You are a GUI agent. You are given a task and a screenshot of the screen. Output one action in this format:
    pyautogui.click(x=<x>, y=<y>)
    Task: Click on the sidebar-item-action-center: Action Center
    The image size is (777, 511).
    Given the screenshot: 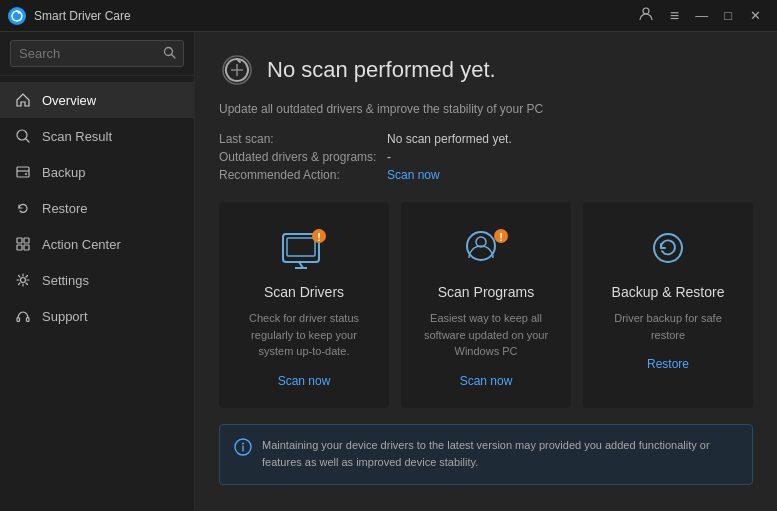 What is the action you would take?
    pyautogui.click(x=97, y=244)
    